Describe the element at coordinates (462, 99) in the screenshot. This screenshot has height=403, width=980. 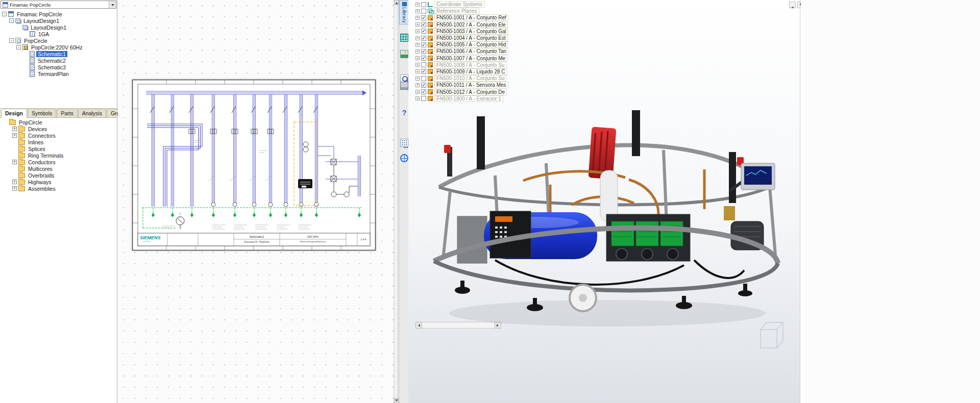
I see `feature-row-fn500-1800: FN500-1800 / A - Extractor:1` at that location.